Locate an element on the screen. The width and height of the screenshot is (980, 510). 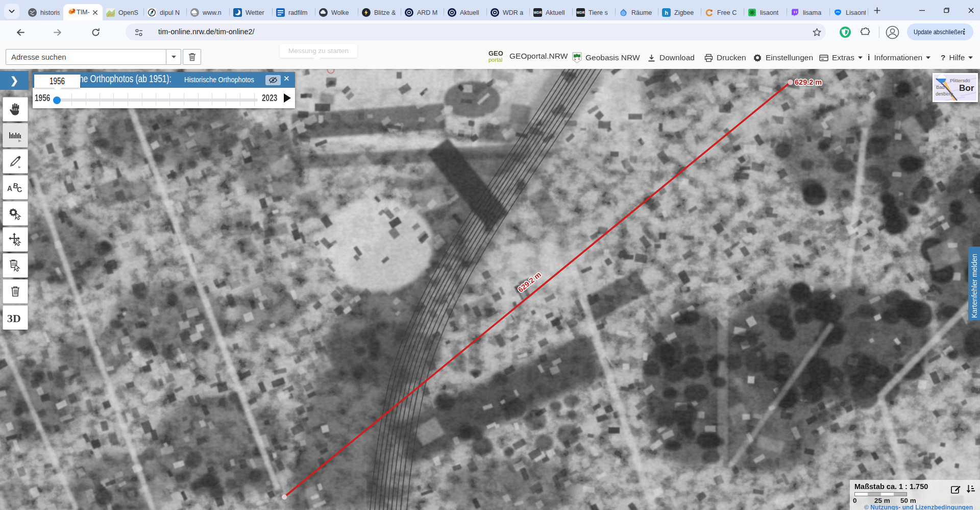
svg-text: desberg is located at coordinates (944, 94).